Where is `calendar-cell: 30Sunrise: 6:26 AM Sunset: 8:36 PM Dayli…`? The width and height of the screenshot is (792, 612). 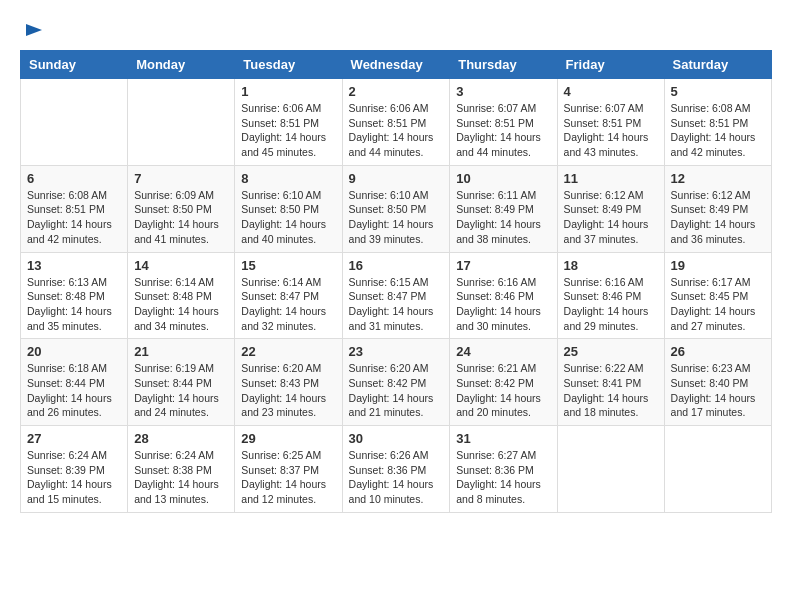
calendar-cell: 30Sunrise: 6:26 AM Sunset: 8:36 PM Dayli… is located at coordinates (396, 470).